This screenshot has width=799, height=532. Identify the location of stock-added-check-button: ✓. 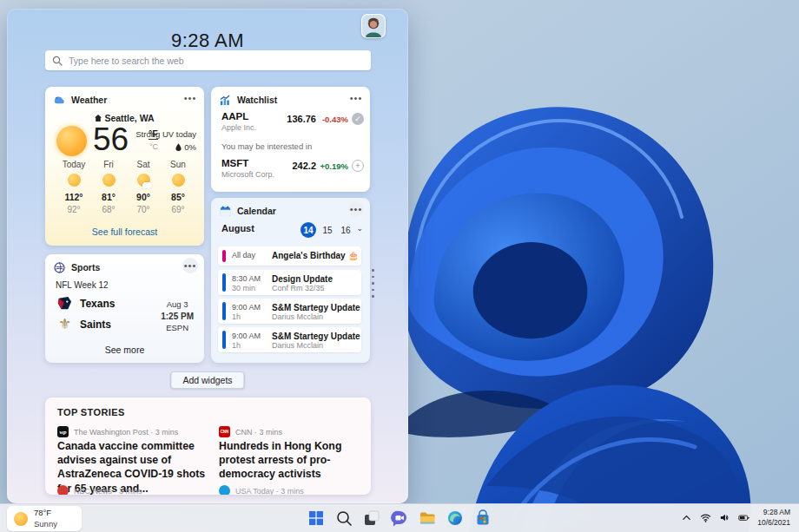
(358, 119).